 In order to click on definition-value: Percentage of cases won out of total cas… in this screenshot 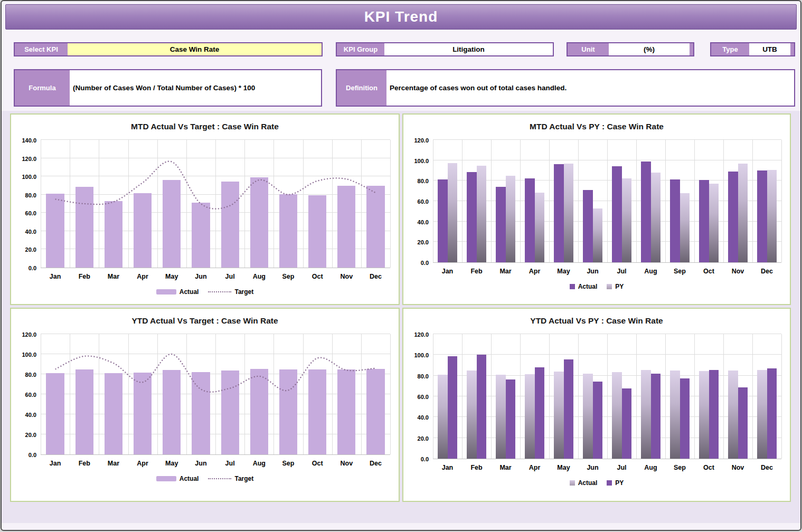, I will do `click(590, 88)`.